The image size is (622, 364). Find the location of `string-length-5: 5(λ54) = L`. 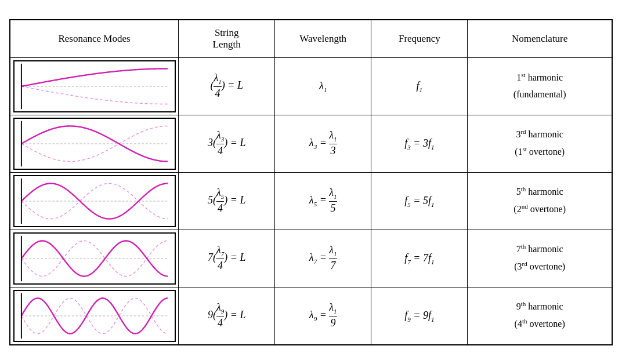

string-length-5: 5(λ54) = L is located at coordinates (227, 201).